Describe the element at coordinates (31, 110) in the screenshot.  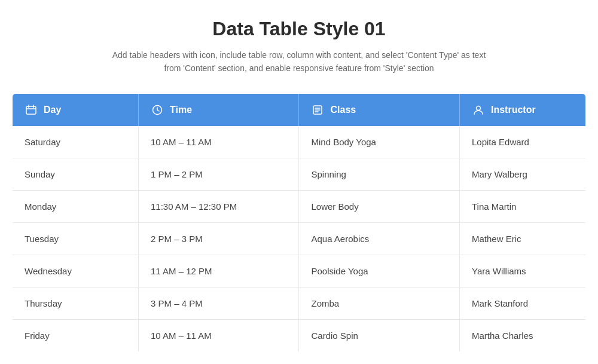
I see `calendar-icon` at that location.